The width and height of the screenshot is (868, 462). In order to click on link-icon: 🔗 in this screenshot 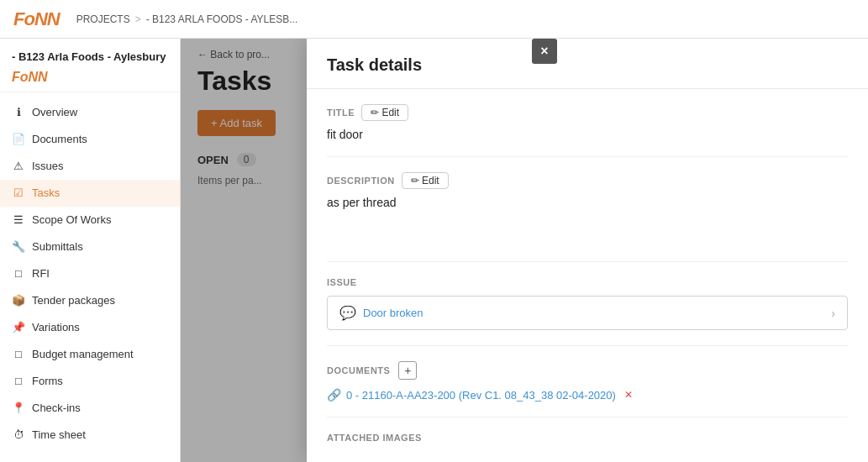, I will do `click(334, 395)`.